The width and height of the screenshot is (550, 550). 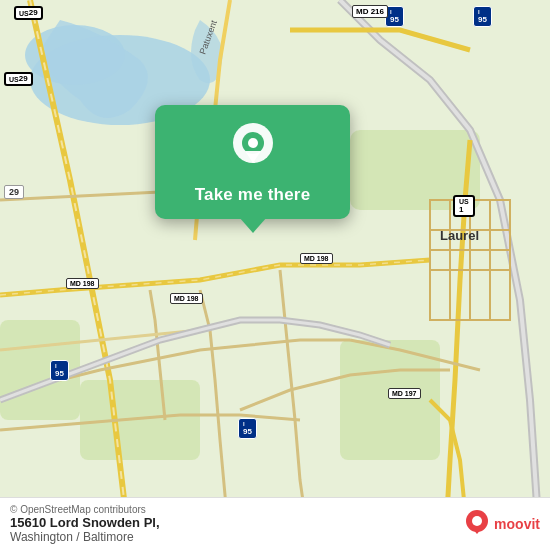 What do you see at coordinates (253, 150) in the screenshot?
I see `location-pin-icon` at bounding box center [253, 150].